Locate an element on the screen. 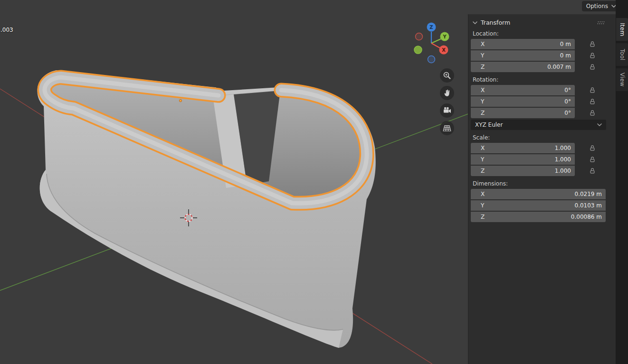 This screenshot has width=628, height=364. table-row: Z 0.007 m is located at coordinates (538, 67).